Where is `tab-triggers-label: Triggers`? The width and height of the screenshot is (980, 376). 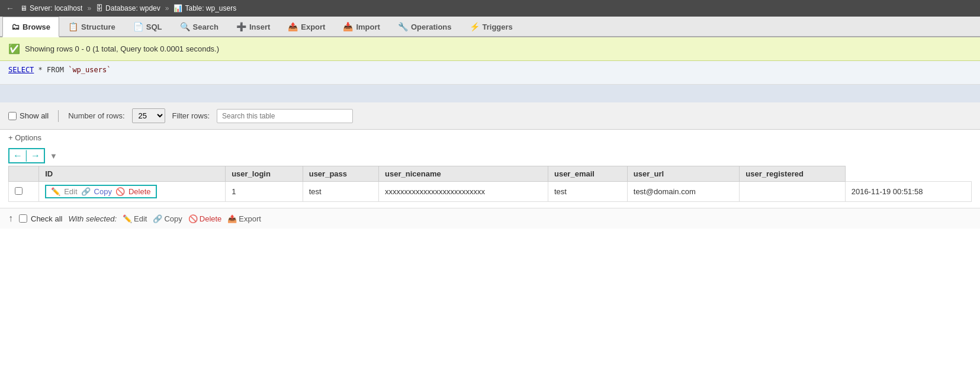
tab-triggers-label: Triggers is located at coordinates (497, 27).